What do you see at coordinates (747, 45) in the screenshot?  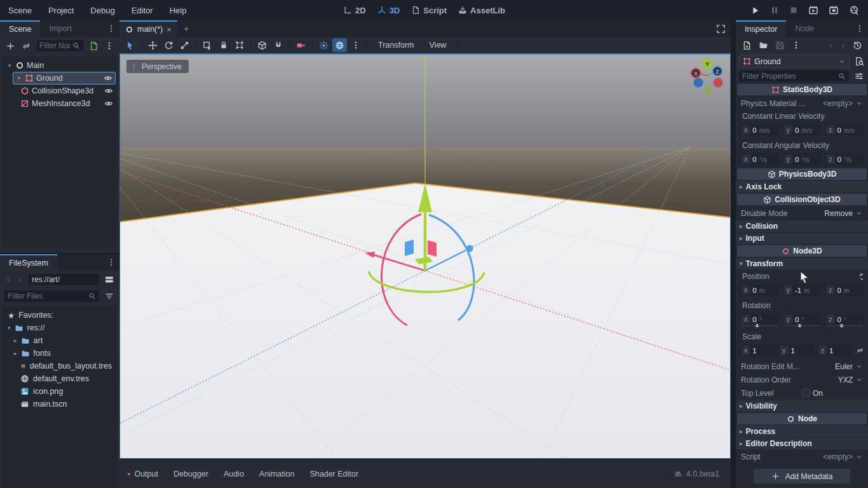 I see `new-resource-button` at bounding box center [747, 45].